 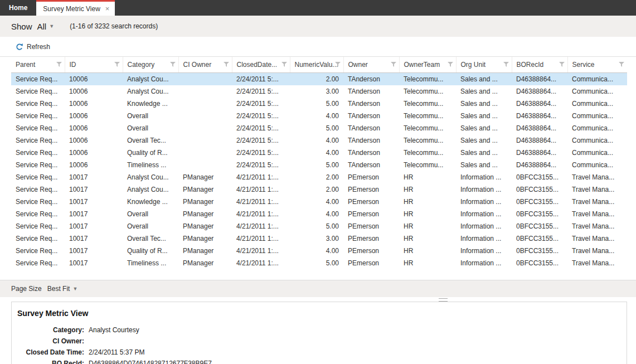 I want to click on grid-cell: 2.00, so click(x=317, y=190).